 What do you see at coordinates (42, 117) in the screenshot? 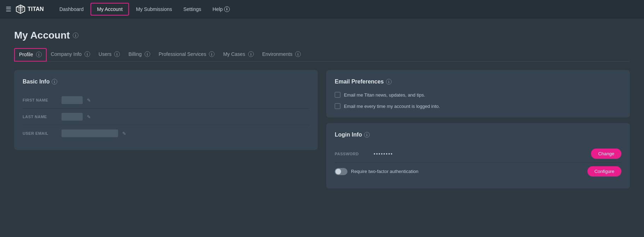
I see `last-name-label: LAST NAME` at bounding box center [42, 117].